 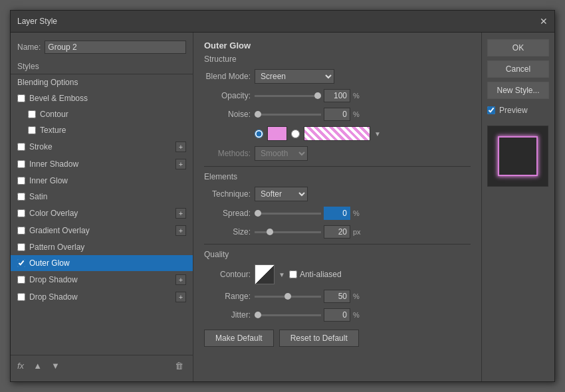 What do you see at coordinates (293, 274) in the screenshot?
I see `anti-alias-checkbox` at bounding box center [293, 274].